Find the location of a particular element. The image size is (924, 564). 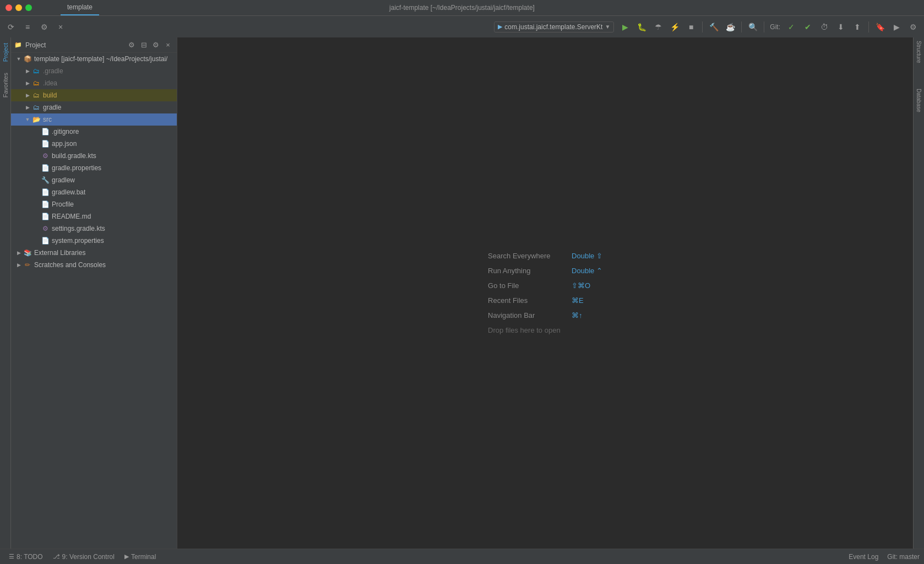

git-status-label: Git: master is located at coordinates (903, 557).